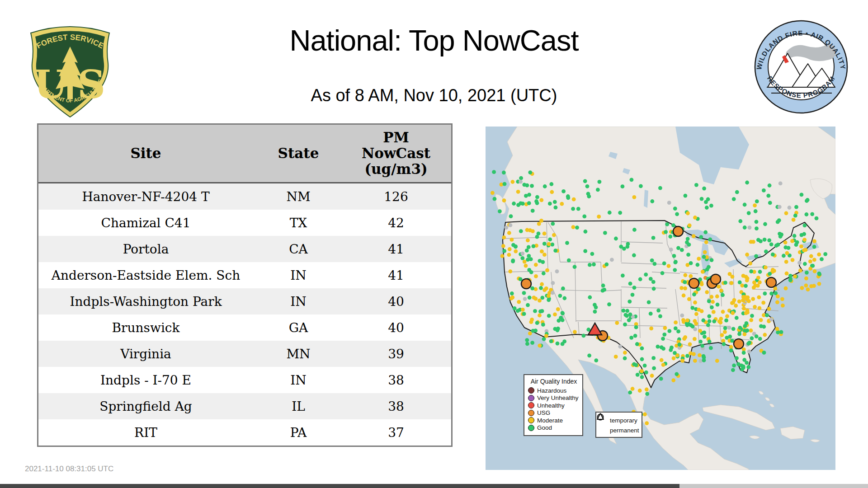 This screenshot has height=488, width=868. Describe the element at coordinates (396, 407) in the screenshot. I see `cell-pm-nowcast: 38` at that location.